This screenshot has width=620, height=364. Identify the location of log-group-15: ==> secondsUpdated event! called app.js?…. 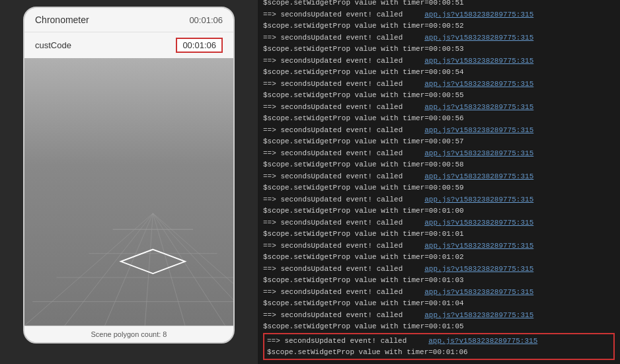
(439, 321).